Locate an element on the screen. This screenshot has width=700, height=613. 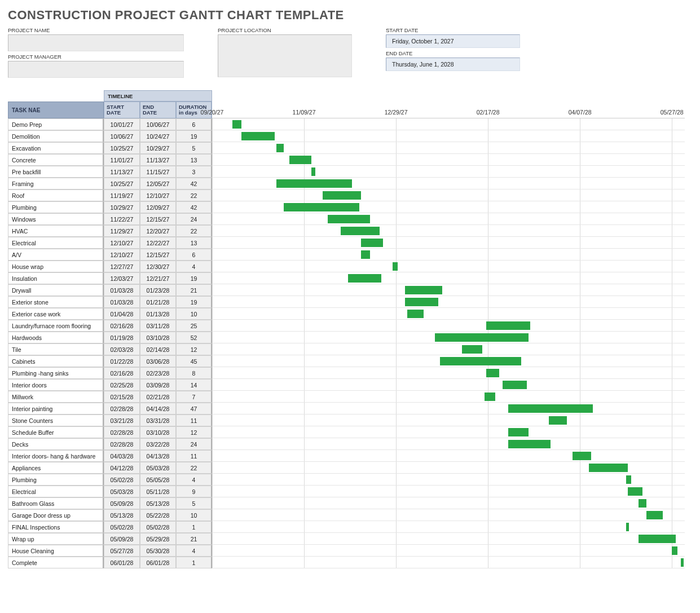
start-date-cell: 02/25/28 is located at coordinates (122, 385).